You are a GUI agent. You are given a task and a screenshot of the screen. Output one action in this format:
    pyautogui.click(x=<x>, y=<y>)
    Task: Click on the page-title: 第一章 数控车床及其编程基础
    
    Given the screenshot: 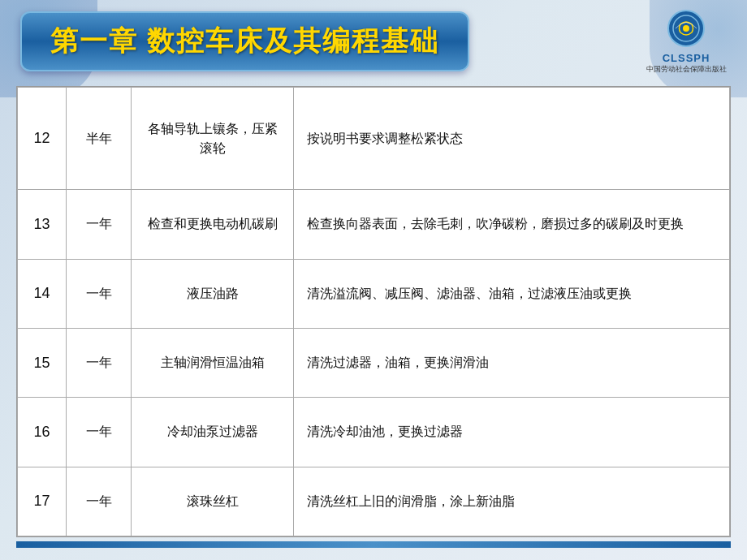 What is the action you would take?
    pyautogui.click(x=245, y=41)
    